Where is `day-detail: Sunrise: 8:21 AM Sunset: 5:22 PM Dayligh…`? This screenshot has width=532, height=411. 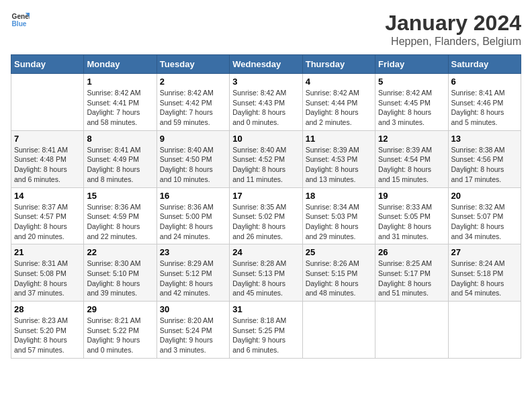 day-detail: Sunrise: 8:21 AM Sunset: 5:22 PM Dayligh… is located at coordinates (120, 336).